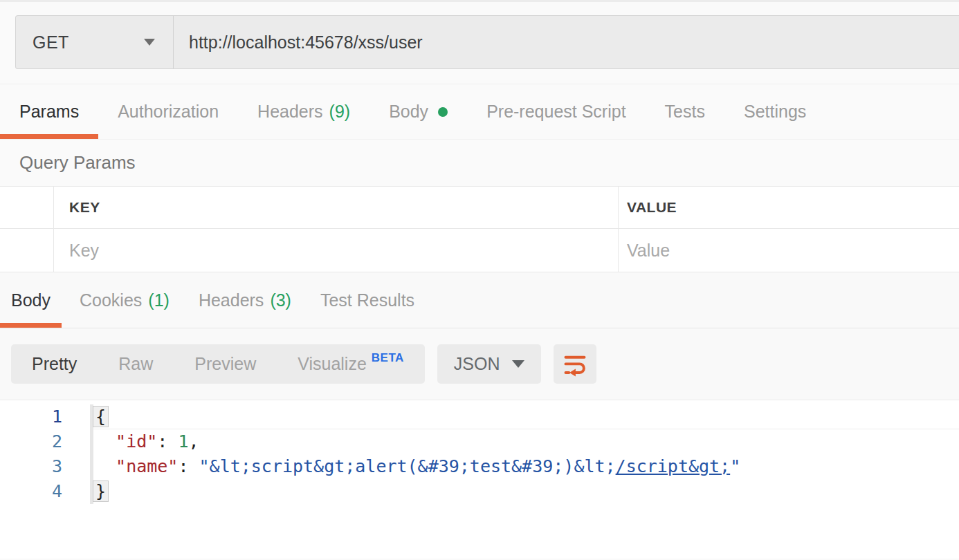 The image size is (959, 560). What do you see at coordinates (673, 466) in the screenshot?
I see `code-link-token: /script&gt;` at bounding box center [673, 466].